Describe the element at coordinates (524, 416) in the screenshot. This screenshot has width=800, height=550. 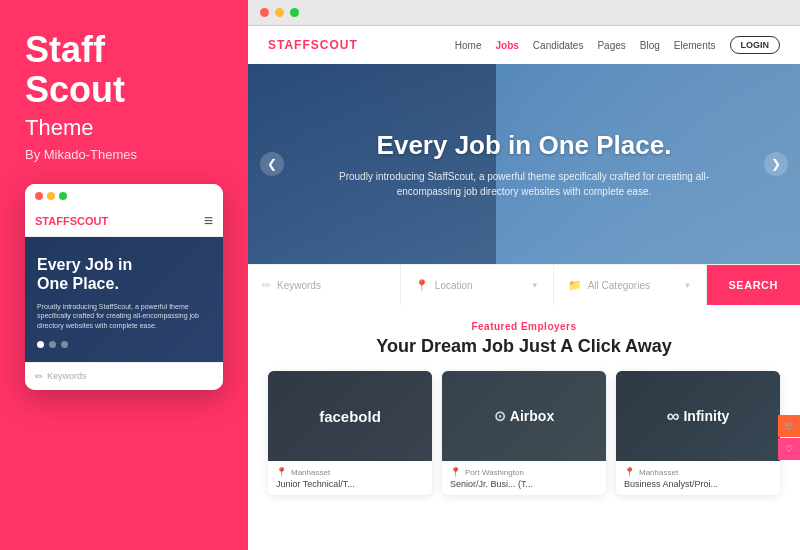
I see `airbox-logo: ⊙ Airbox` at that location.